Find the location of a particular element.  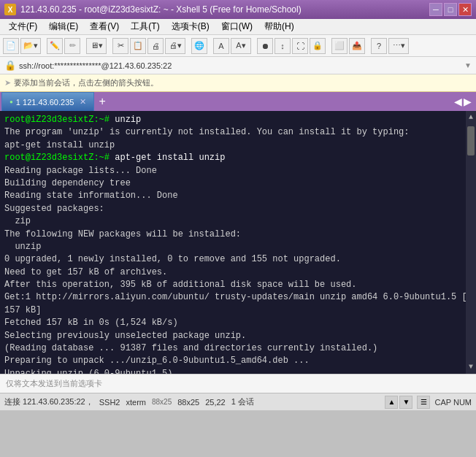

menu-view: 查看(V) is located at coordinates (104, 26).